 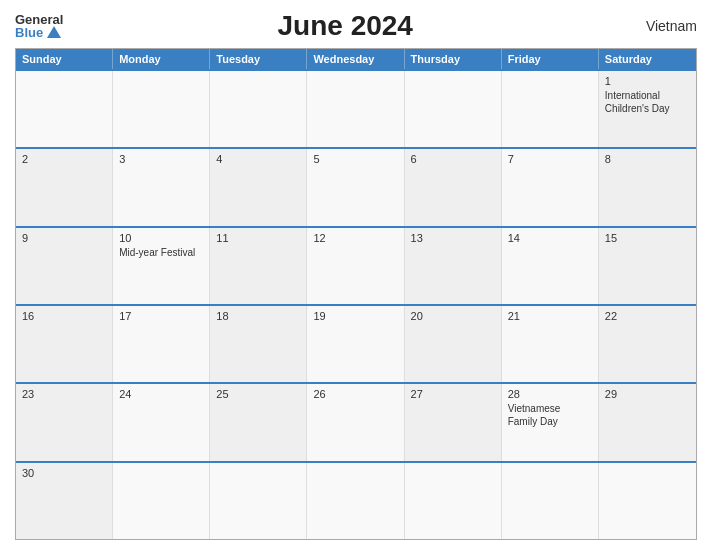 What do you see at coordinates (356, 266) in the screenshot?
I see `calendar-cell-w3-d4: 12` at bounding box center [356, 266].